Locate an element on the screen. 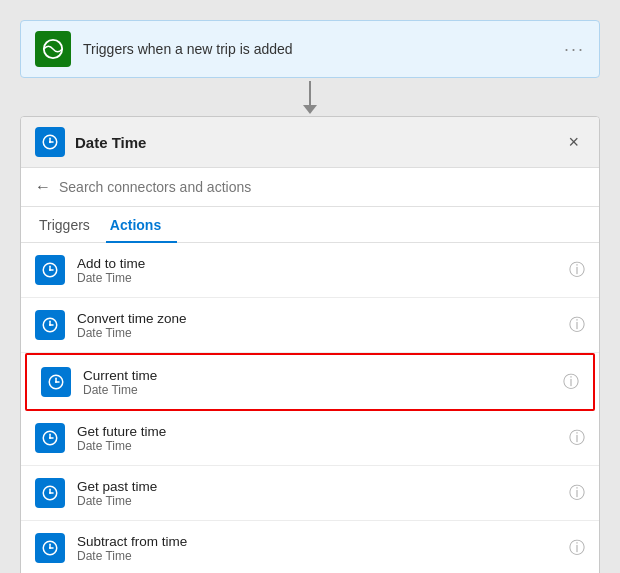  action-sub-add-to-time: Date Time is located at coordinates (317, 278).